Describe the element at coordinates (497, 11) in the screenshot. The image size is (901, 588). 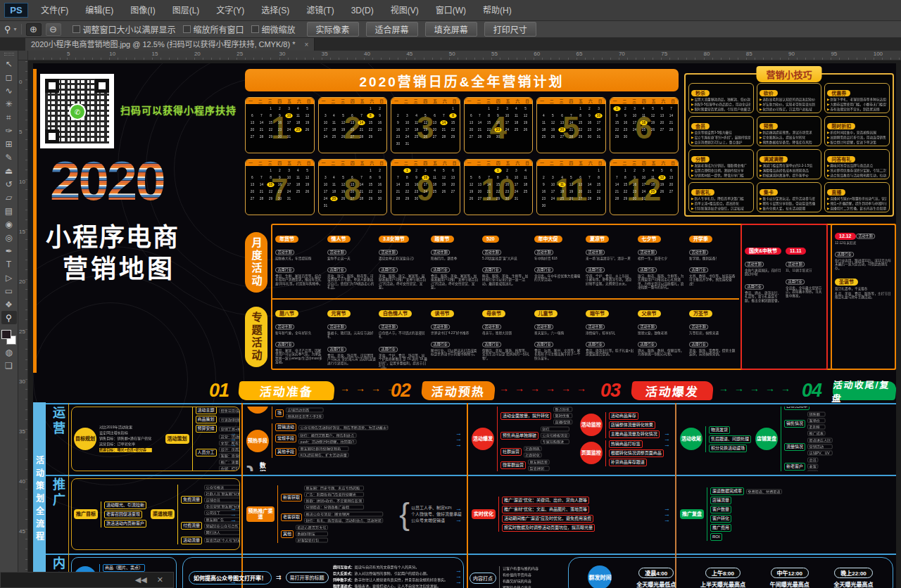
I see `menu-item-H: 帮助(H)` at that location.